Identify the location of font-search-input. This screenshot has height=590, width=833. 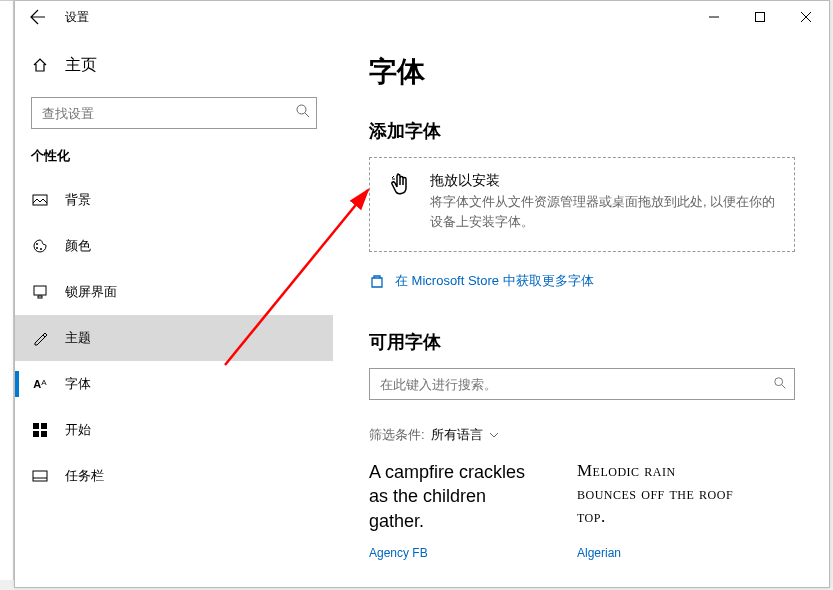
(582, 384).